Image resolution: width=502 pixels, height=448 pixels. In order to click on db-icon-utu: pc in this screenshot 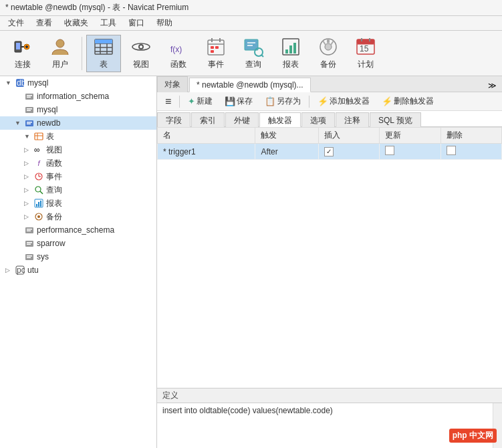, I will do `click(20, 270)`.